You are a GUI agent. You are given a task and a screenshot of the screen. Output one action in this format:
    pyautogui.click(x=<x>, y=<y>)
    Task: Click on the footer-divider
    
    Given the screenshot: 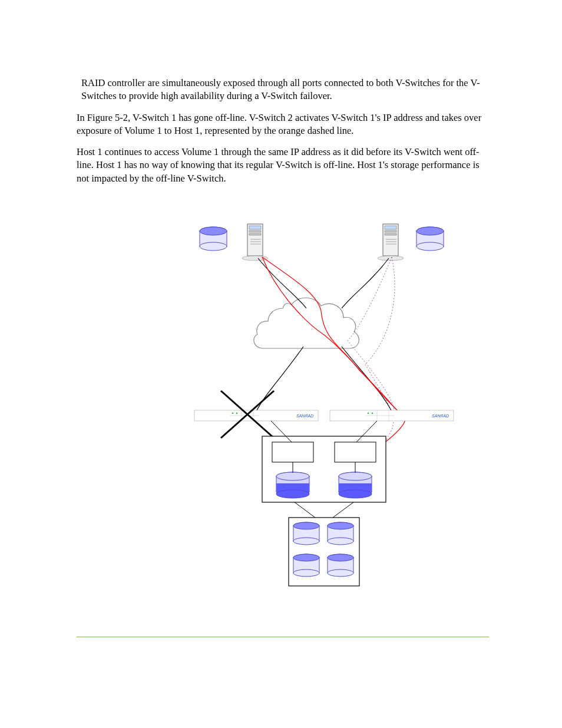 What is the action you would take?
    pyautogui.click(x=283, y=637)
    